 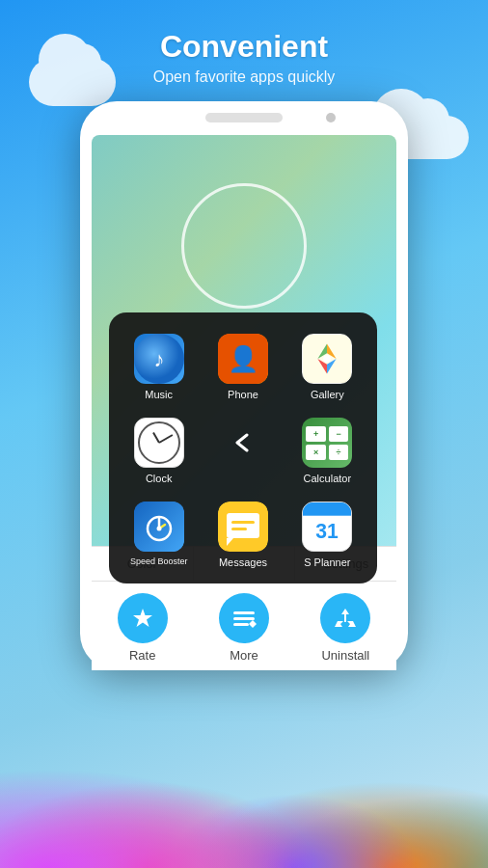 What do you see at coordinates (327, 359) in the screenshot?
I see `gallery-icon` at bounding box center [327, 359].